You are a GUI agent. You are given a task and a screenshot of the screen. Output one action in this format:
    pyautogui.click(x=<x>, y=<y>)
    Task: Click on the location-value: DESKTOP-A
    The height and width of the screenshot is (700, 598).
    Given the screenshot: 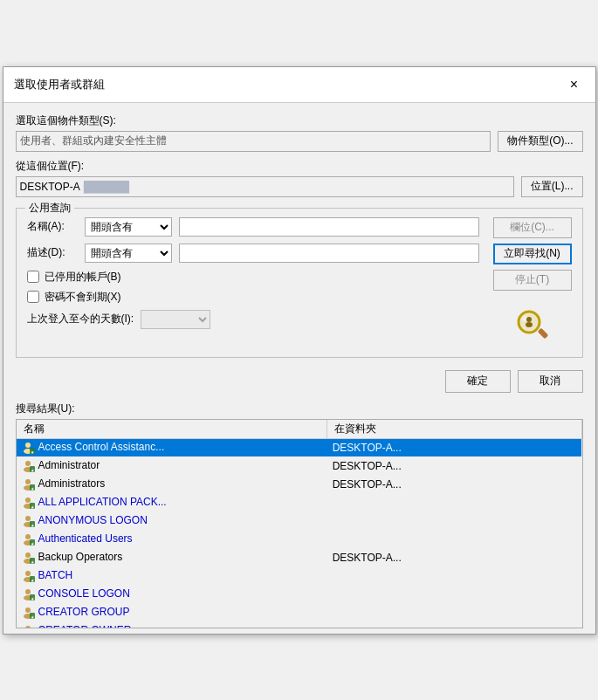 What is the action you would take?
    pyautogui.click(x=51, y=187)
    